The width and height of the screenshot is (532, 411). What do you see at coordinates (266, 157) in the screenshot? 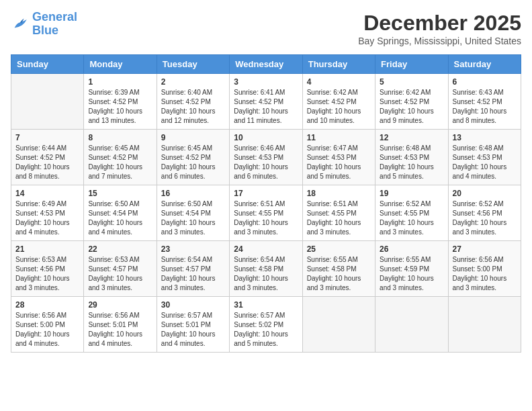
I see `calendar-week-row: 7Sunrise: 6:44 AM Sunset: 4:52 PM Daylig…` at bounding box center [266, 157].